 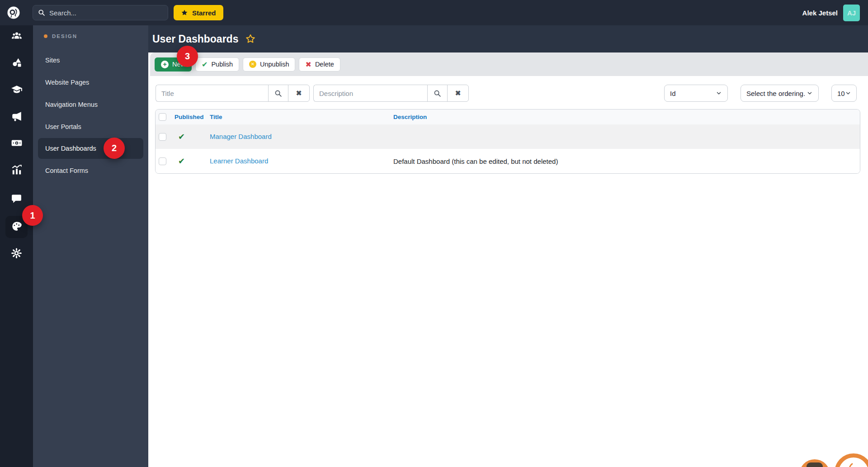 I want to click on table-header-row: Published Title Description, so click(x=508, y=117).